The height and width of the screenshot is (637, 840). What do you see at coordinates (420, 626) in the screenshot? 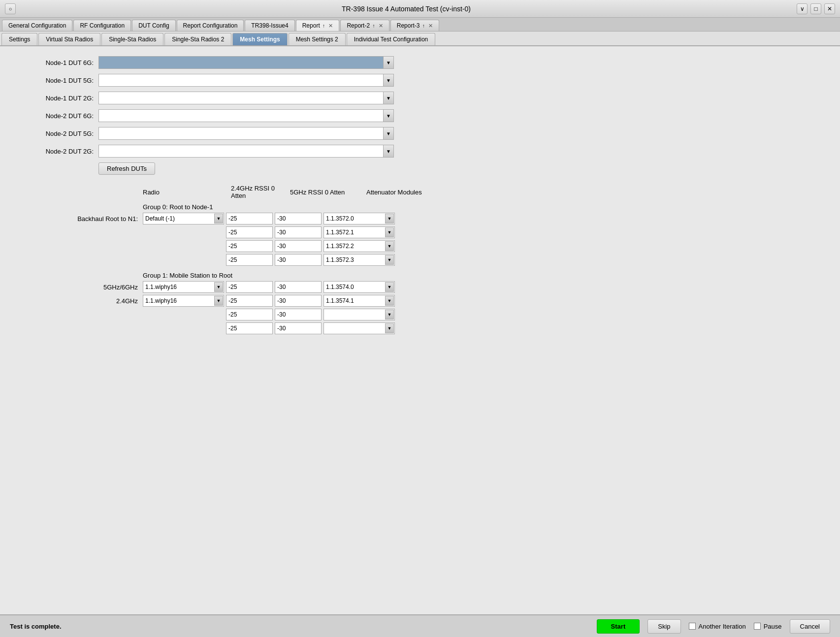
I see `bottom-bar: Test is complete. Start Skip Another Ite…` at bounding box center [420, 626].